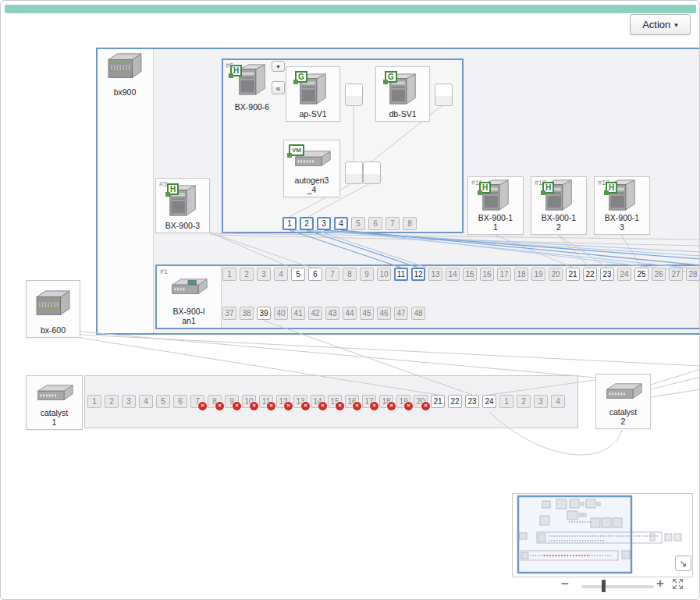 The width and height of the screenshot is (700, 600). Describe the element at coordinates (435, 275) in the screenshot. I see `port-13: 13` at that location.